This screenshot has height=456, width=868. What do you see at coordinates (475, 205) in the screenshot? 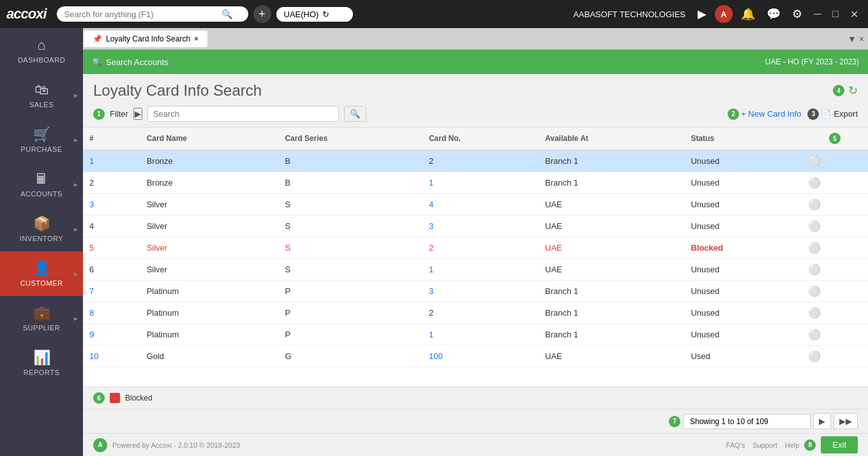
I see `table-row: 3 Silver S 4 UAE Unused ⚪` at bounding box center [475, 205].